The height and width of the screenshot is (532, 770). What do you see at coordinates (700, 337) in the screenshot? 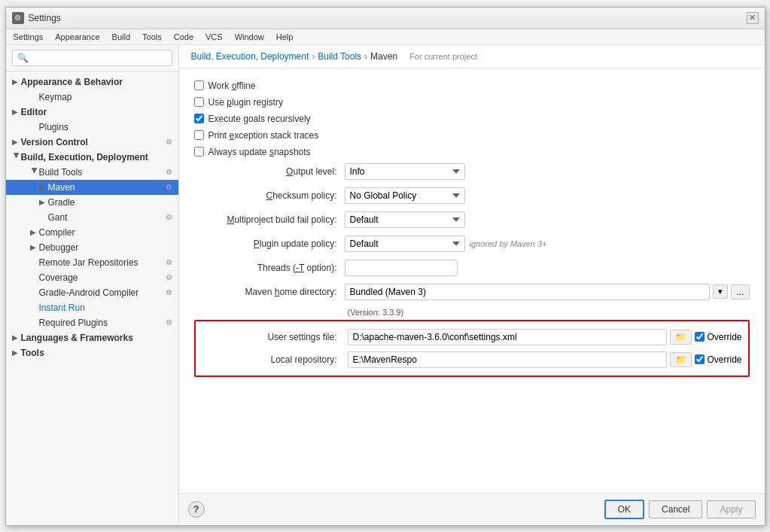
I see `user-settings-override-checkbox` at bounding box center [700, 337].